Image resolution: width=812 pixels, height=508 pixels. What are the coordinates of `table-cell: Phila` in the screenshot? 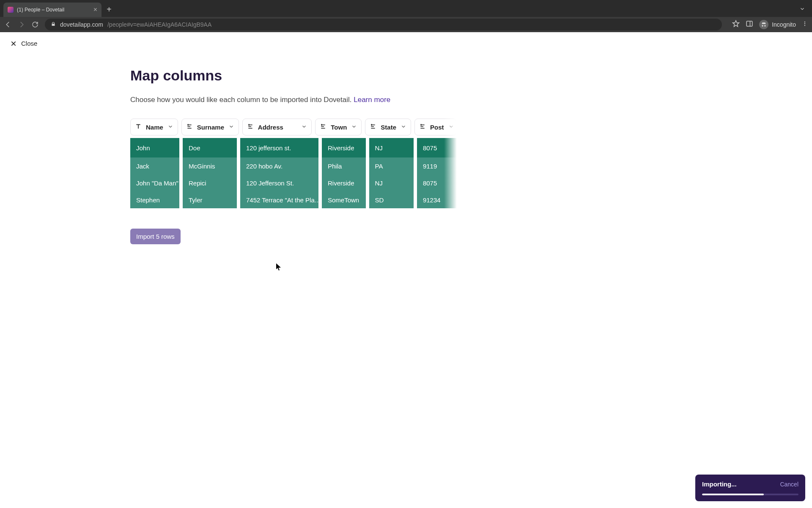 It's located at (344, 166).